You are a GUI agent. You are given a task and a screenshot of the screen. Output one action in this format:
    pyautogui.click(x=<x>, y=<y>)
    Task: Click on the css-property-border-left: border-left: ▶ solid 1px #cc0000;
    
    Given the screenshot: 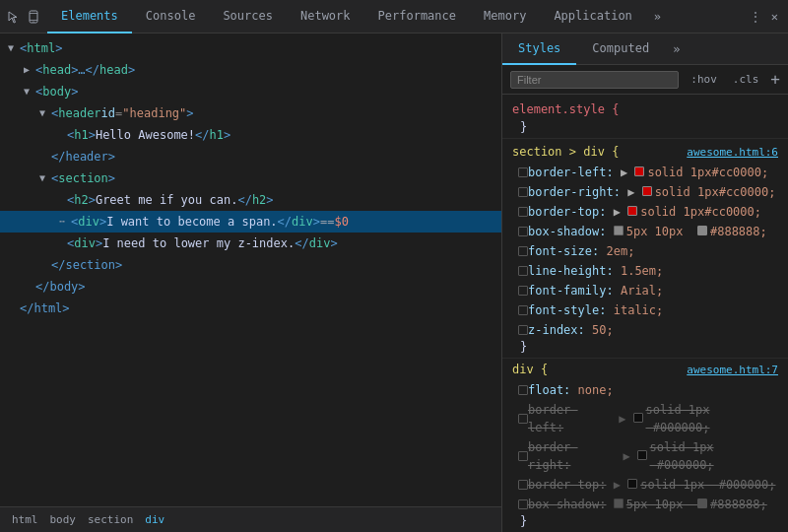 What is the action you would take?
    pyautogui.click(x=645, y=172)
    